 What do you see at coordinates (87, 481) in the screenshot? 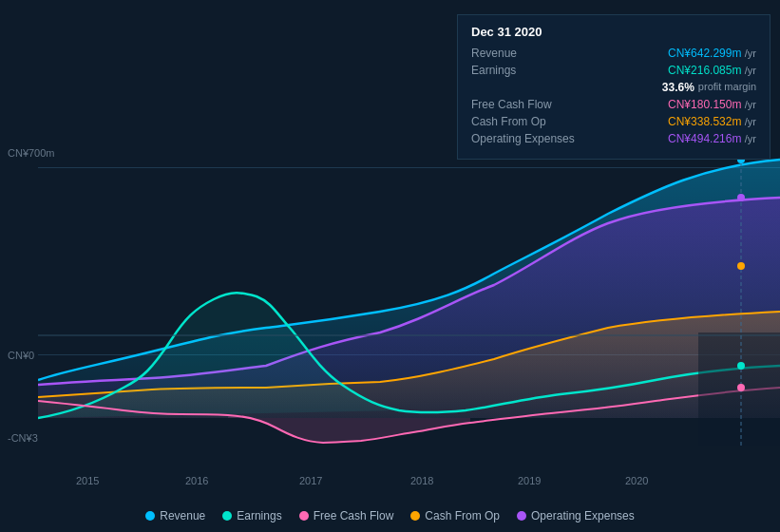
I see `x-label-2015: 2015` at bounding box center [87, 481].